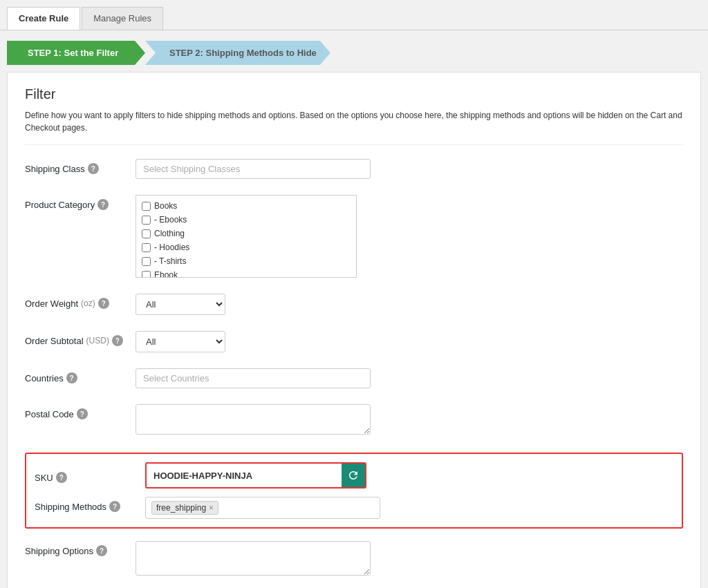 The image size is (708, 588). Describe the element at coordinates (180, 304) in the screenshot. I see `order-weight-select: All` at that location.